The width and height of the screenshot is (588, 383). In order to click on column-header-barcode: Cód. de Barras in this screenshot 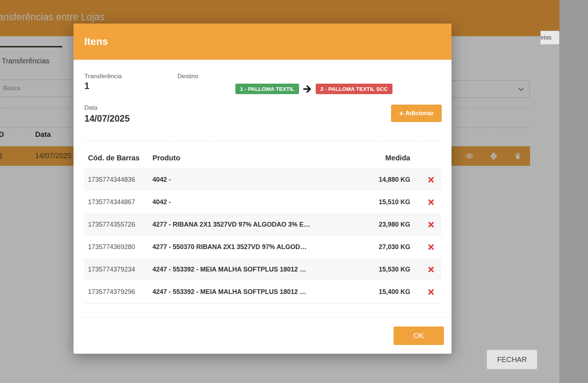, I will do `click(117, 158)`.